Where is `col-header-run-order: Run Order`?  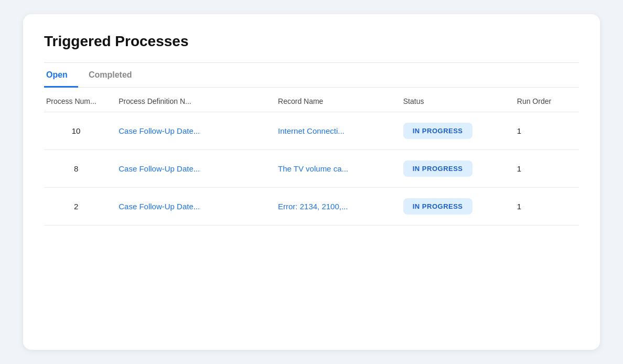 col-header-run-order: Run Order is located at coordinates (545, 100).